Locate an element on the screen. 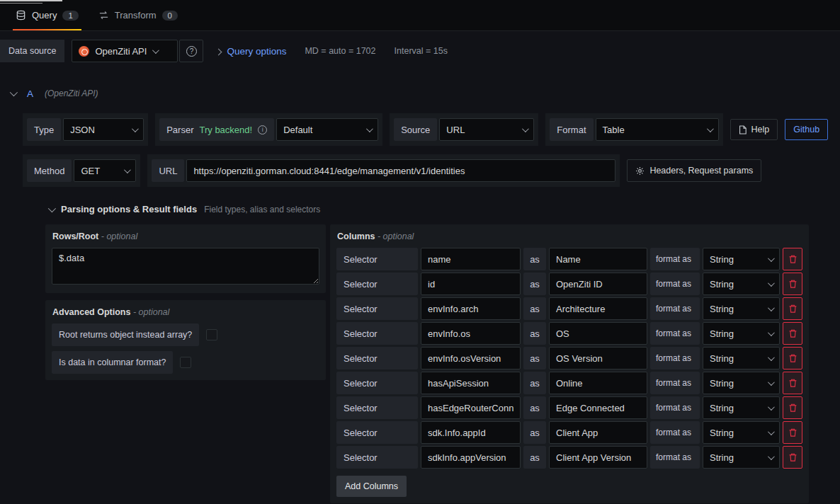 This screenshot has width=840, height=504. column-format-value: String is located at coordinates (722, 358).